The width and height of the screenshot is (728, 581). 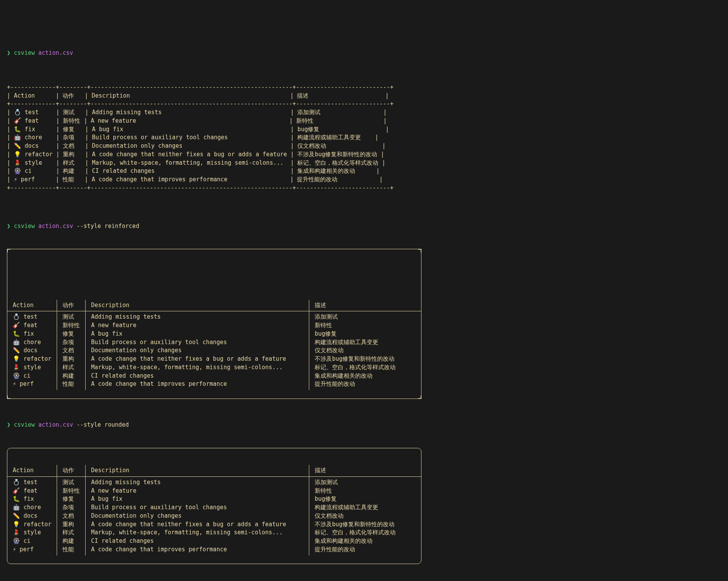 What do you see at coordinates (214, 508) in the screenshot?
I see `table-row: 🤖 chore杂项Build process or auxiliary tool…` at bounding box center [214, 508].